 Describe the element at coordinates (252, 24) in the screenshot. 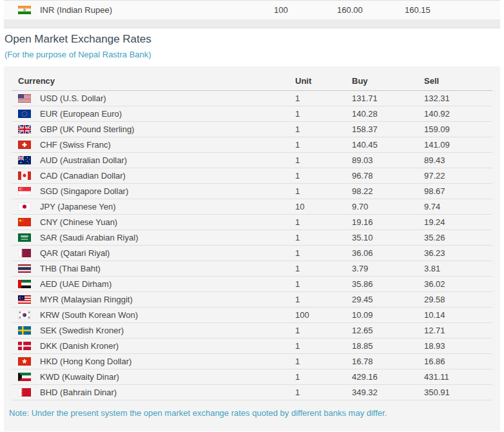

I see `table-bottom-padding` at that location.